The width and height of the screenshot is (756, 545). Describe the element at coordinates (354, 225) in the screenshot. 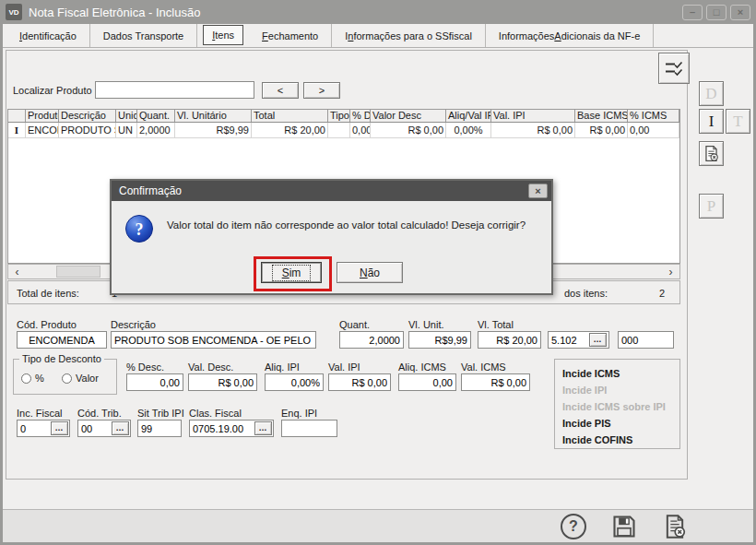

I see `dialog-message: Valor total do item não corresponde ao v…` at that location.